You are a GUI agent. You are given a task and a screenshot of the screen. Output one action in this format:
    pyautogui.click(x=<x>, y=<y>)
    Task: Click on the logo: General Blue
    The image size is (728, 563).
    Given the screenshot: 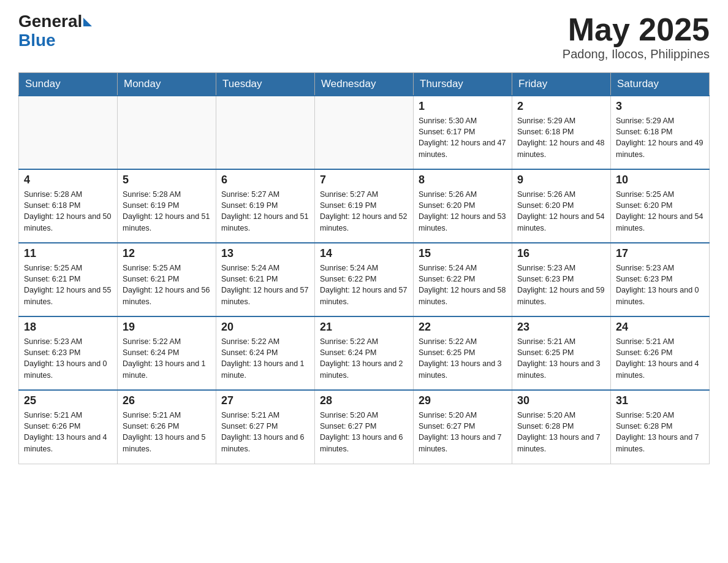 What is the action you would take?
    pyautogui.click(x=55, y=31)
    